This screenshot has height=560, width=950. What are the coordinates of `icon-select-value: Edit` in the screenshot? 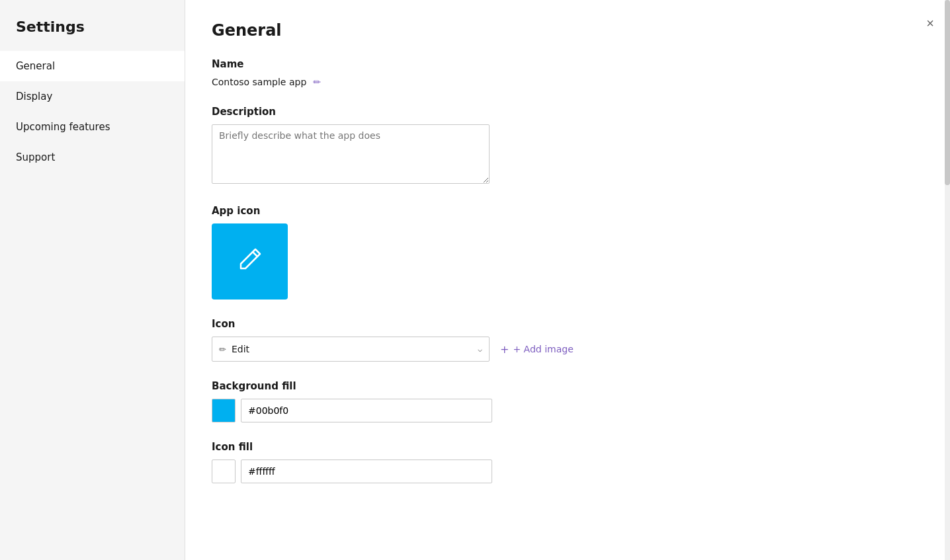 It's located at (241, 349).